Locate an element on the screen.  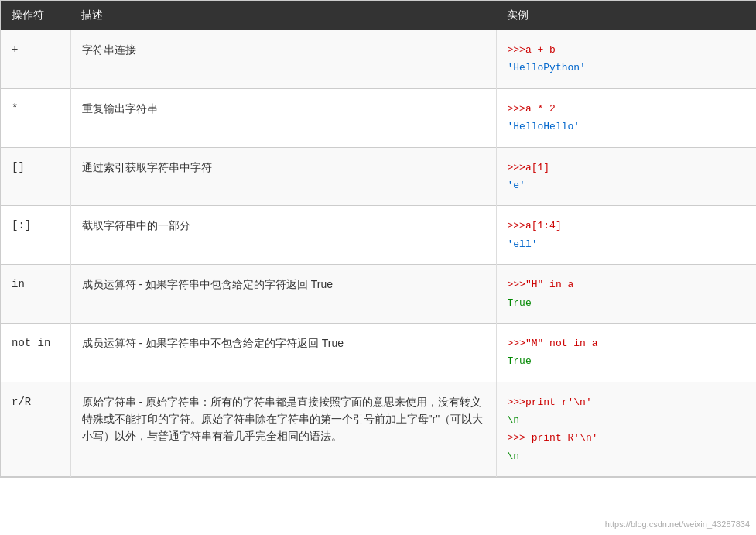
desc-cell: 截取字符串中的一部分 is located at coordinates (283, 235).